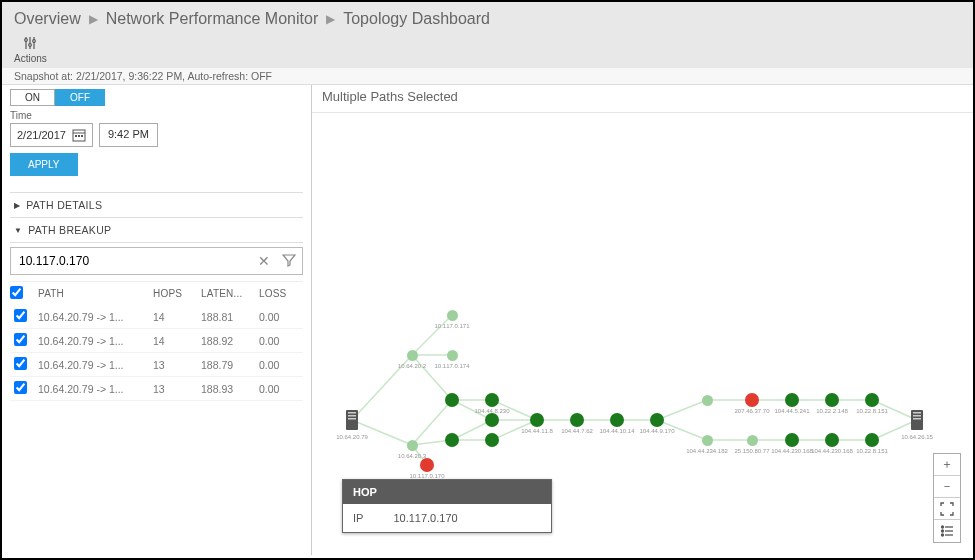 The image size is (975, 560). What do you see at coordinates (289, 262) in the screenshot?
I see `filter-icon` at bounding box center [289, 262].